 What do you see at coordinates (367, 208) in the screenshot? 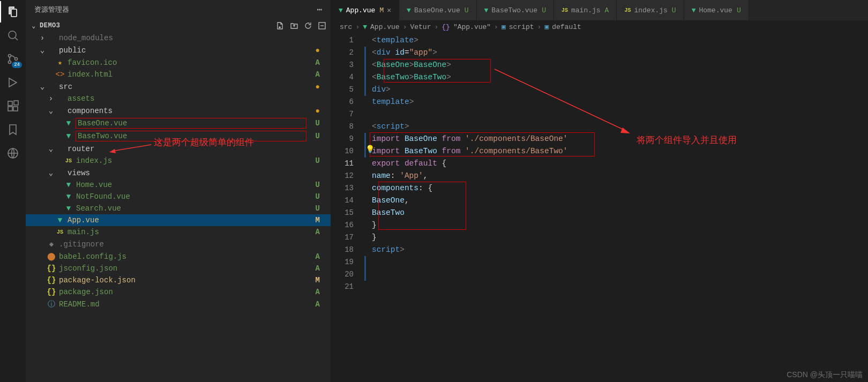
I see `fold-column` at bounding box center [367, 208].